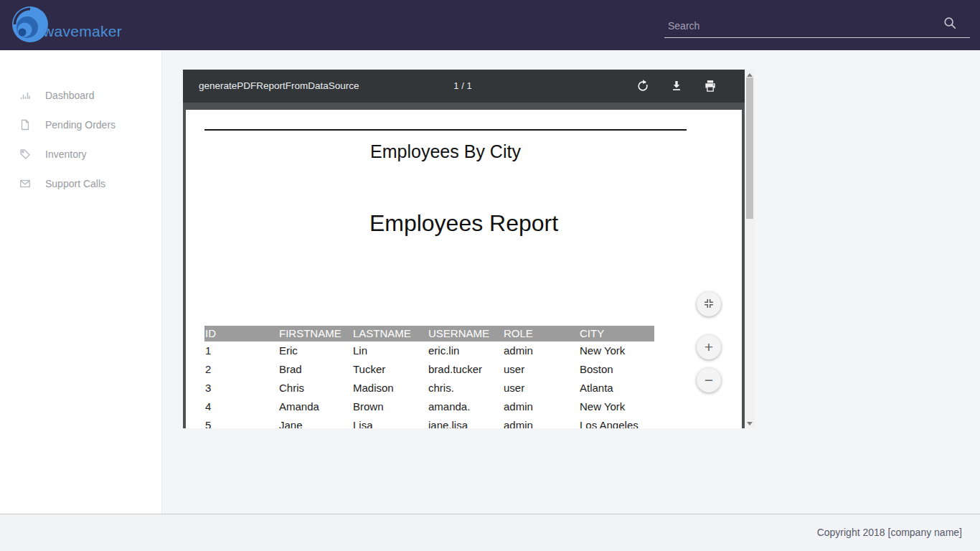 Image resolution: width=980 pixels, height=551 pixels. What do you see at coordinates (390, 407) in the screenshot?
I see `table-cell: Brown` at bounding box center [390, 407].